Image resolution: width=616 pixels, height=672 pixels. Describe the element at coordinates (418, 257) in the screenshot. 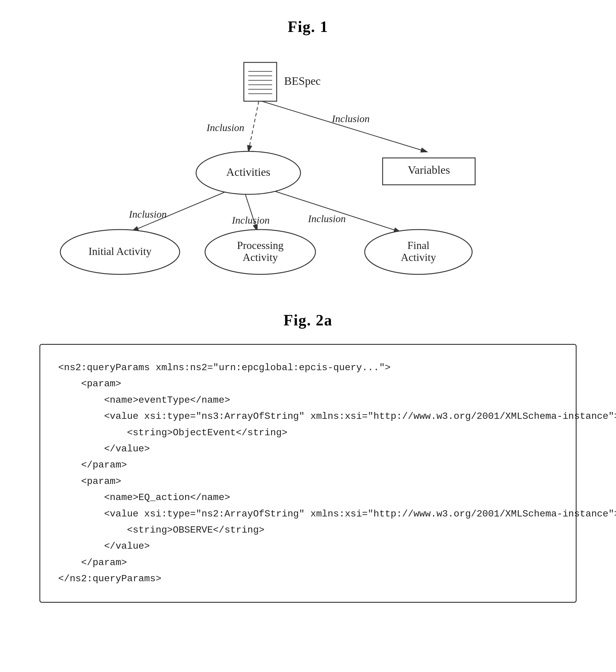

I see `final-activity-label2: Activity` at that location.